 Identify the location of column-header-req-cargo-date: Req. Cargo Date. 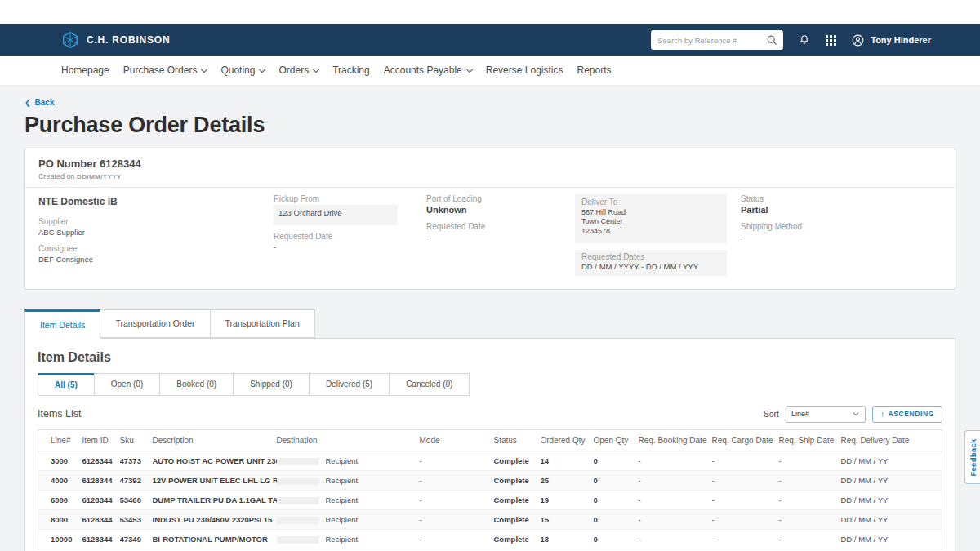
(746, 440).